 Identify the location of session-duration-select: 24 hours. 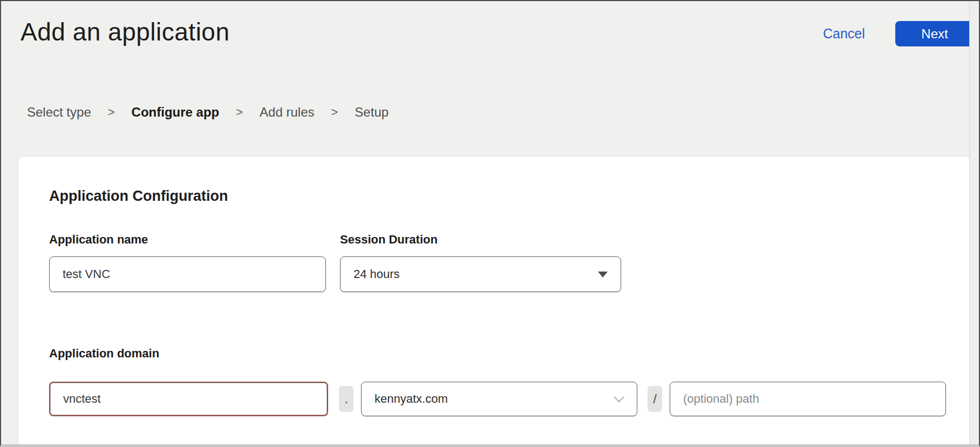
(480, 274).